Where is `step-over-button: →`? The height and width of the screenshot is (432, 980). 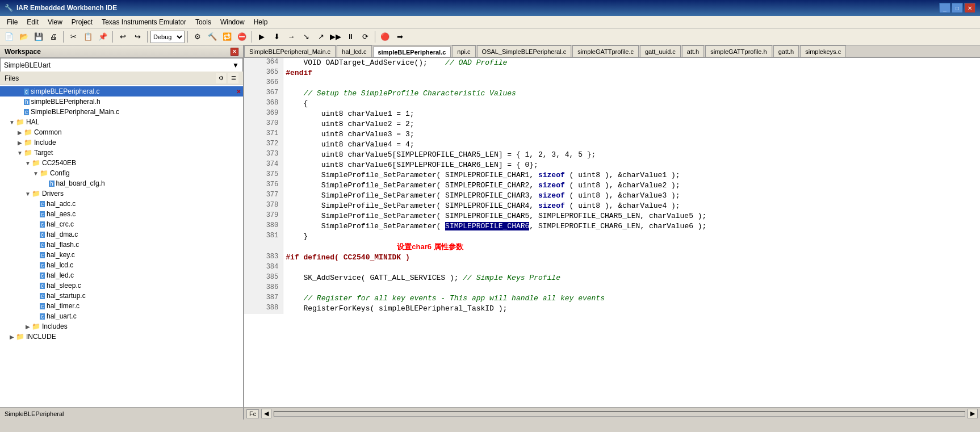
step-over-button: → is located at coordinates (291, 37).